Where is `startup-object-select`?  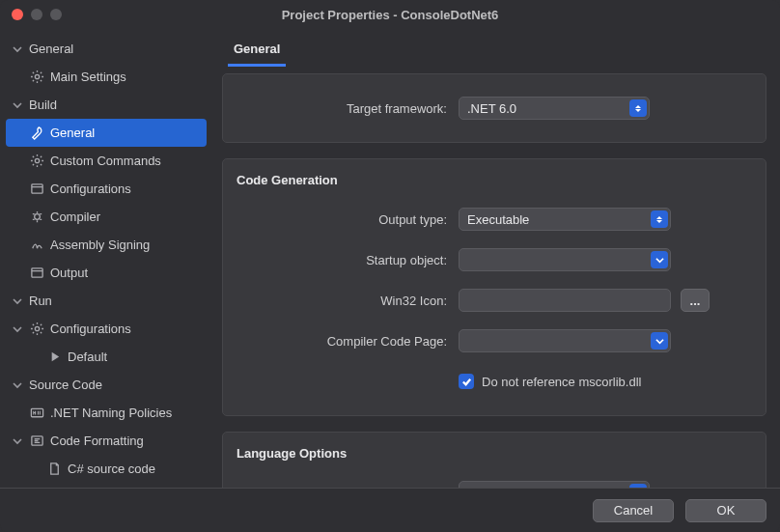 startup-object-select is located at coordinates (565, 260).